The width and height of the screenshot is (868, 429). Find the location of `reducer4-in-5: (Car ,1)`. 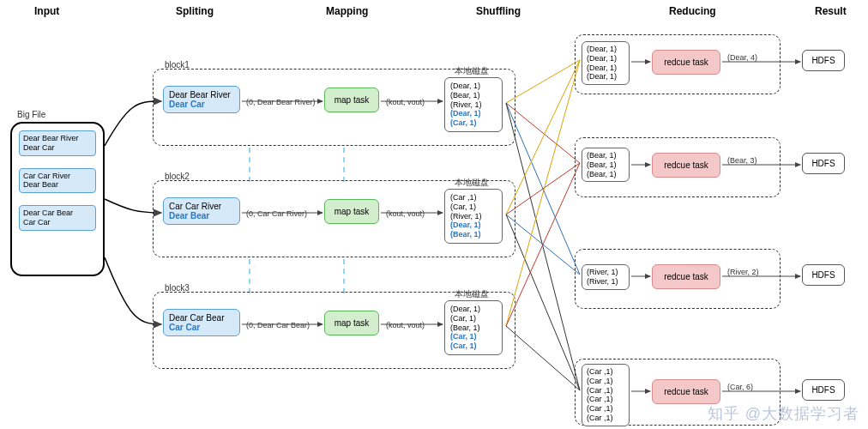

reducer4-in-5: (Car ,1) is located at coordinates (606, 419).